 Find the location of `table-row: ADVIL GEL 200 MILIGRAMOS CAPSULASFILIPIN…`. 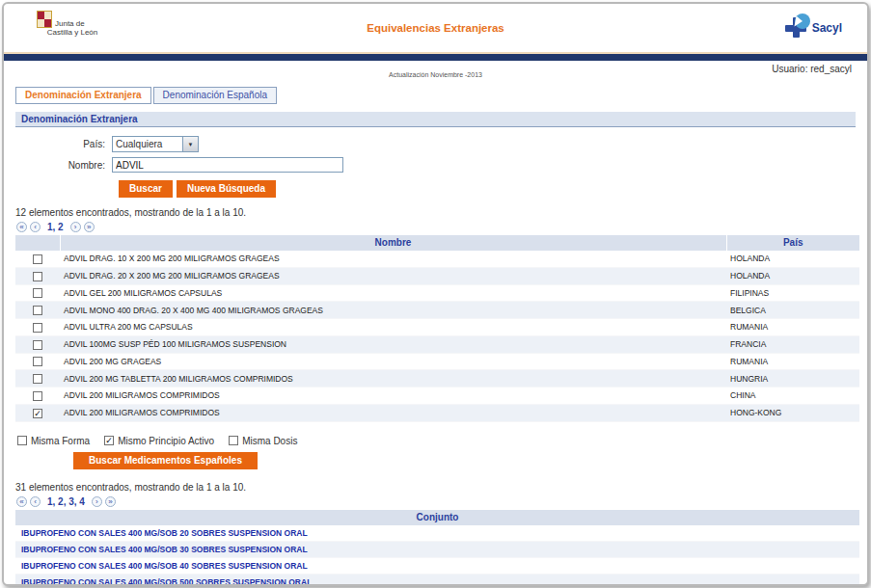

table-row: ADVIL GEL 200 MILIGRAMOS CAPSULASFILIPIN… is located at coordinates (438, 293).